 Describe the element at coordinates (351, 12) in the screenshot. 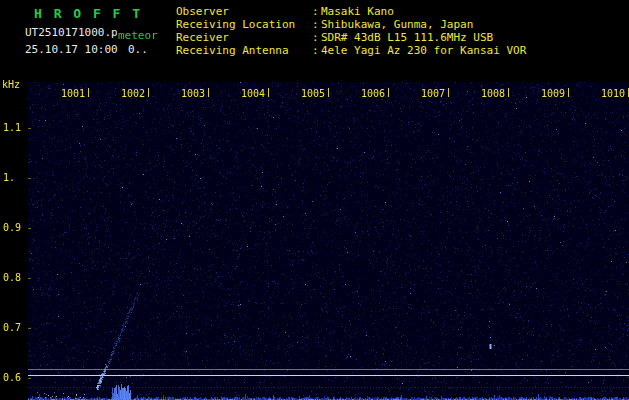

I see `info-row-observer: Observer:Masaki Kano` at that location.